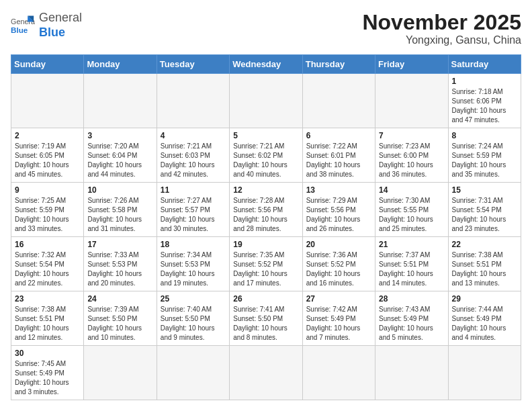 The image size is (532, 411). What do you see at coordinates (266, 215) in the screenshot?
I see `day-info: Sunrise: 7:28 AM Sunset: 5:56 PM Dayligh…` at bounding box center [266, 215].